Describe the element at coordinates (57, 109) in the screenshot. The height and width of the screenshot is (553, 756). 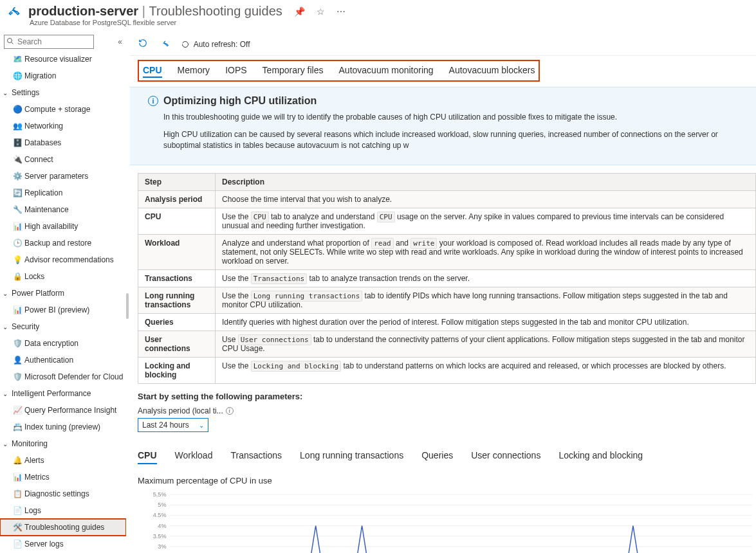
I see `sidebar-item-label: Compute + storage` at that location.